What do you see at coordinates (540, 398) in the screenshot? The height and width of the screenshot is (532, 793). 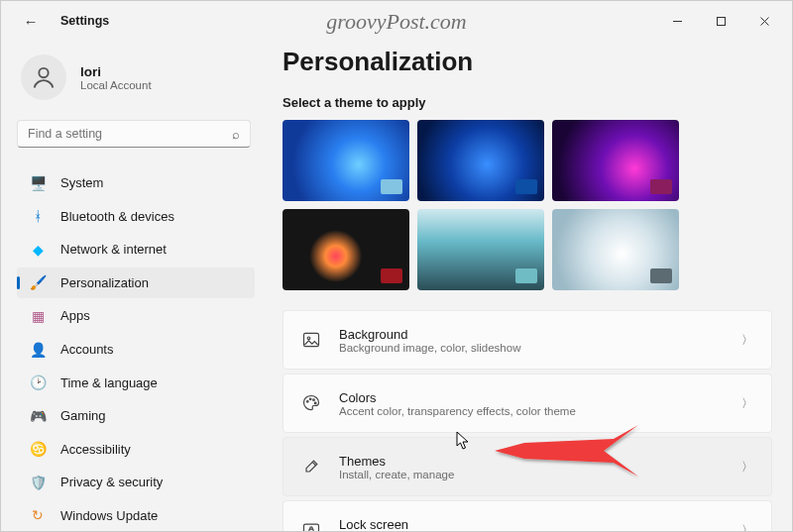 I see `card-title: Colors` at bounding box center [540, 398].